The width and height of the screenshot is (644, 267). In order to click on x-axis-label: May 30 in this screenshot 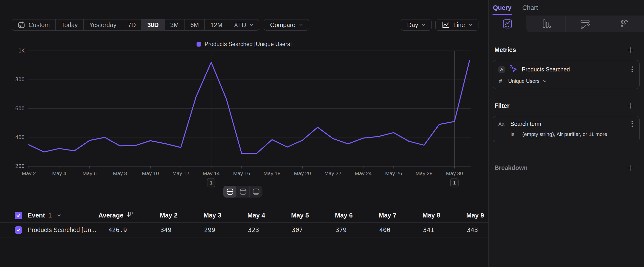, I will do `click(454, 173)`.